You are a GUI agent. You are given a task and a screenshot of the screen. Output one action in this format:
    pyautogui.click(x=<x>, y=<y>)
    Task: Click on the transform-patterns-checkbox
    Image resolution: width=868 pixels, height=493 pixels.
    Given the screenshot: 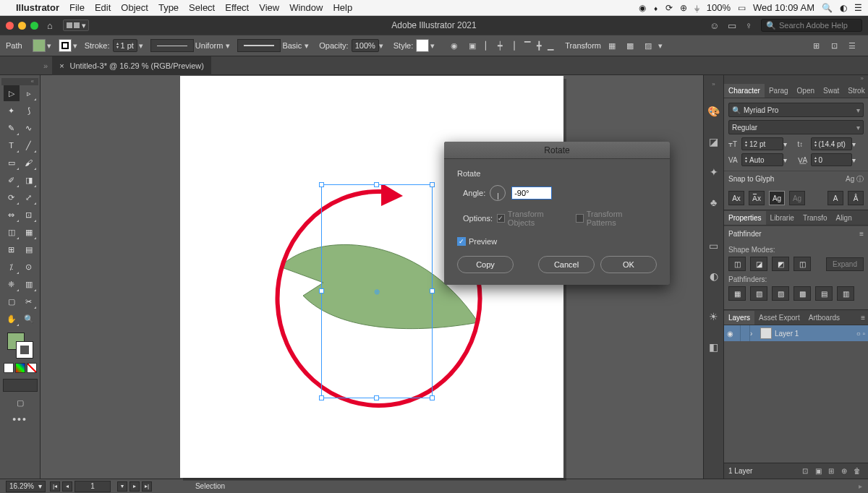 What is the action you would take?
    pyautogui.click(x=580, y=218)
    